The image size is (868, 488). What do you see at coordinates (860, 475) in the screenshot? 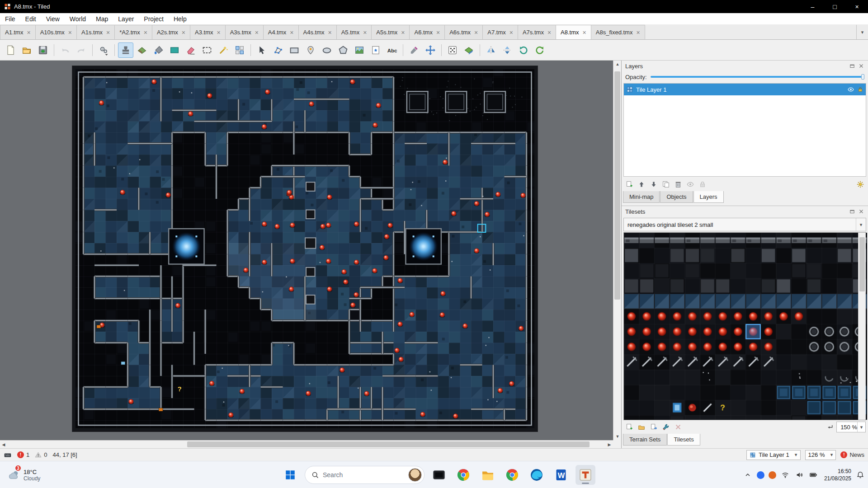
I see `notification-bell-icon` at bounding box center [860, 475].